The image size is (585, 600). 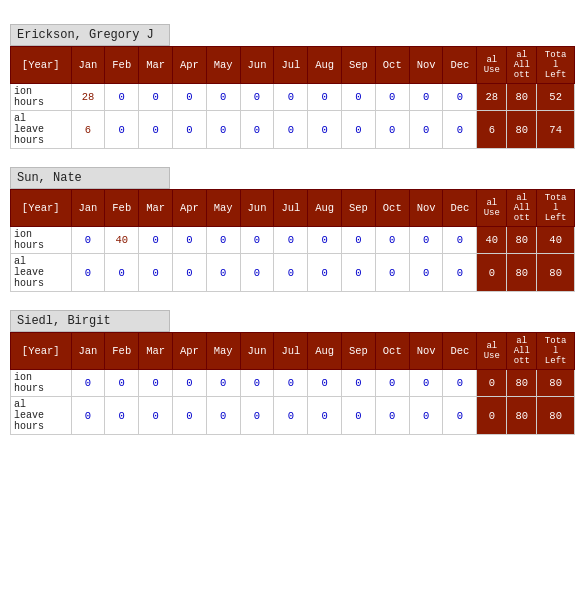 What do you see at coordinates (88, 208) in the screenshot?
I see `col-month: Jan` at bounding box center [88, 208].